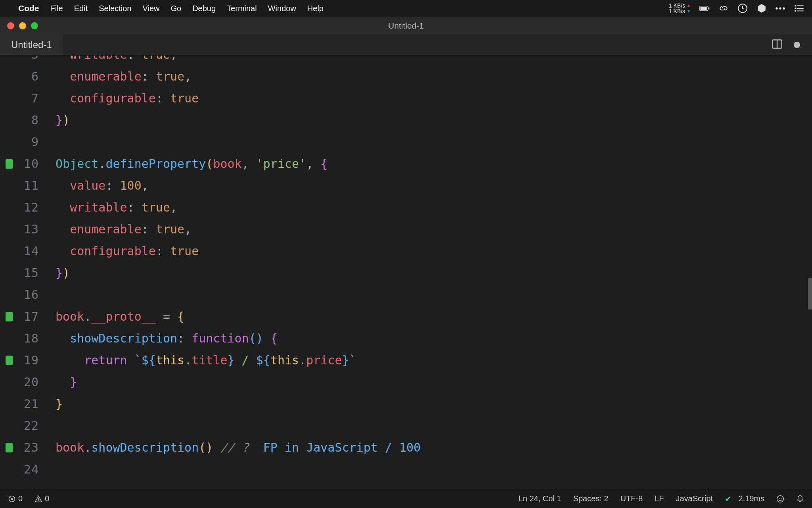 This screenshot has height=508, width=812. Describe the element at coordinates (631, 498) in the screenshot. I see `status-encoding: UTF-8` at that location.